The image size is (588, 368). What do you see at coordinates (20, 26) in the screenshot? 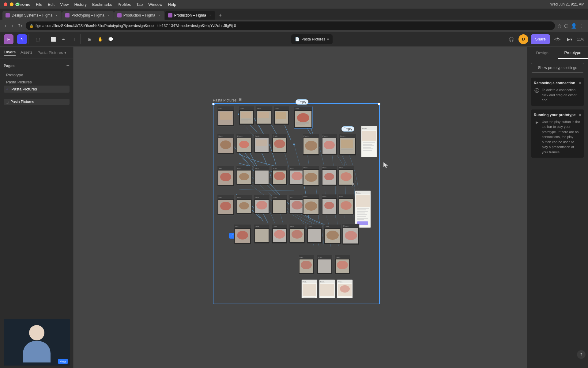
I see `reload-button: ↻` at bounding box center [20, 26].